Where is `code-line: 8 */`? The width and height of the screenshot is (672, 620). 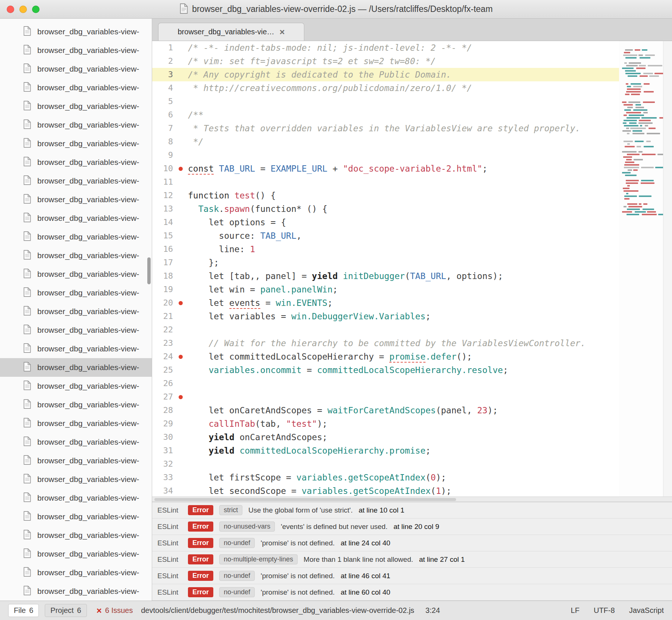
code-line: 8 */ is located at coordinates (386, 142).